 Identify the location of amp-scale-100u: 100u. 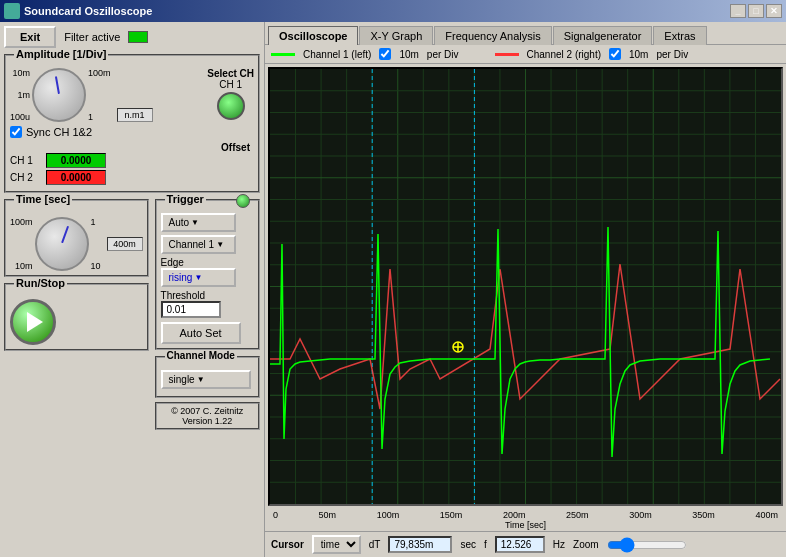
(20, 117).